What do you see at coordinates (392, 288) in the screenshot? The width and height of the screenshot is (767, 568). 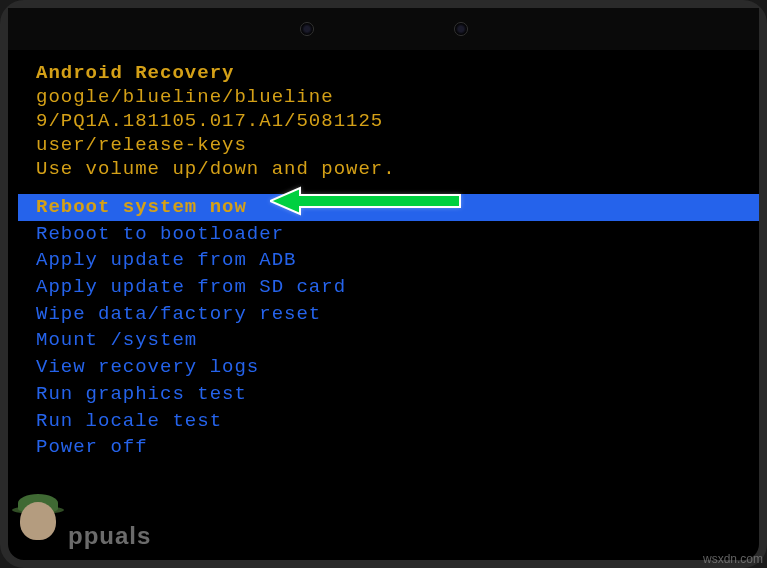 I see `menu-apply-sdcard: Apply update from SD card` at bounding box center [392, 288].